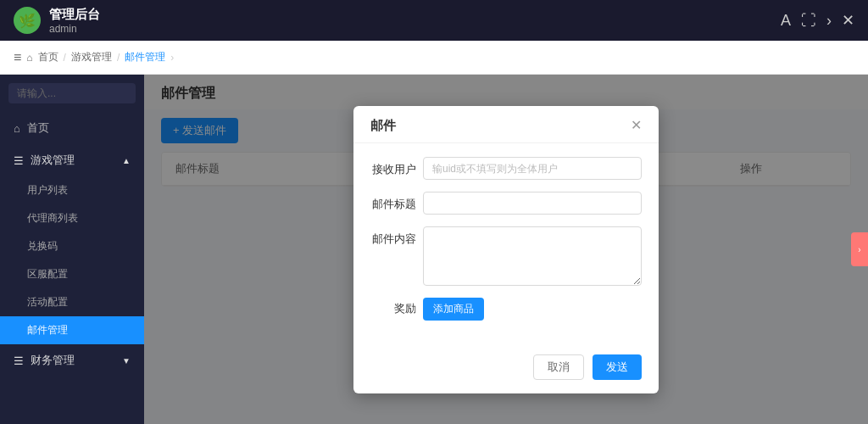  I want to click on arrow-right-icon: ›, so click(829, 20).